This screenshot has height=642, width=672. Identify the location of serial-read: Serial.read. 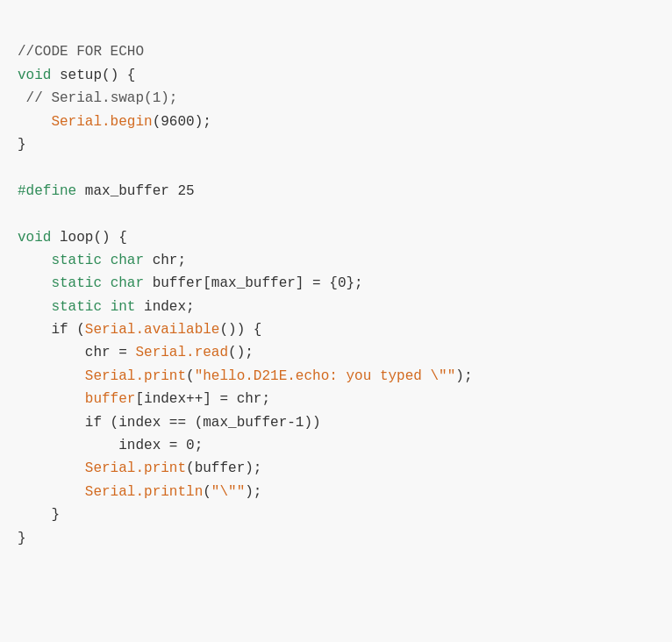
(182, 353).